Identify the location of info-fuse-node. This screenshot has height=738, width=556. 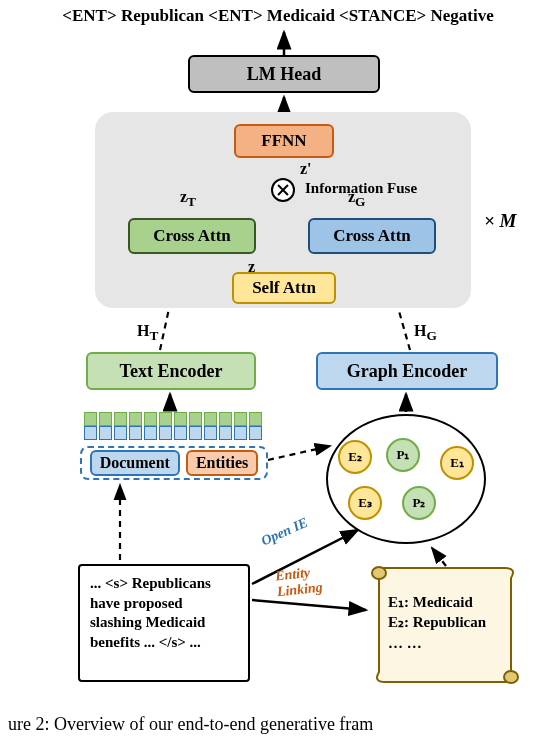
(283, 190).